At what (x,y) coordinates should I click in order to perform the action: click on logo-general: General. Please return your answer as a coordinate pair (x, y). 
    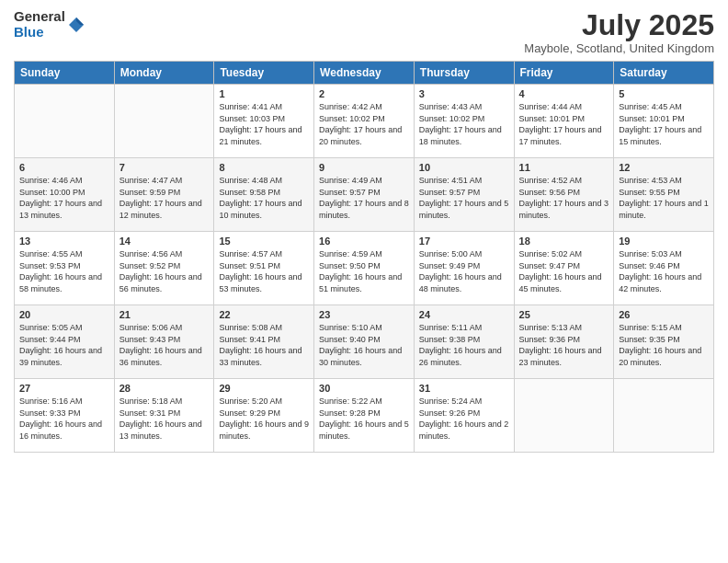
    Looking at the image, I should click on (40, 17).